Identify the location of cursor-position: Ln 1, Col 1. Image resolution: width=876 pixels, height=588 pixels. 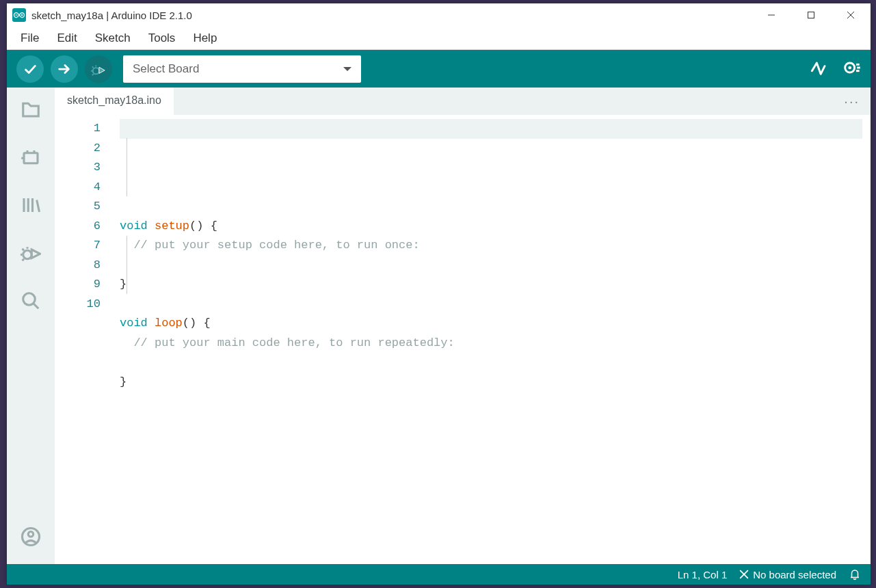
(703, 574).